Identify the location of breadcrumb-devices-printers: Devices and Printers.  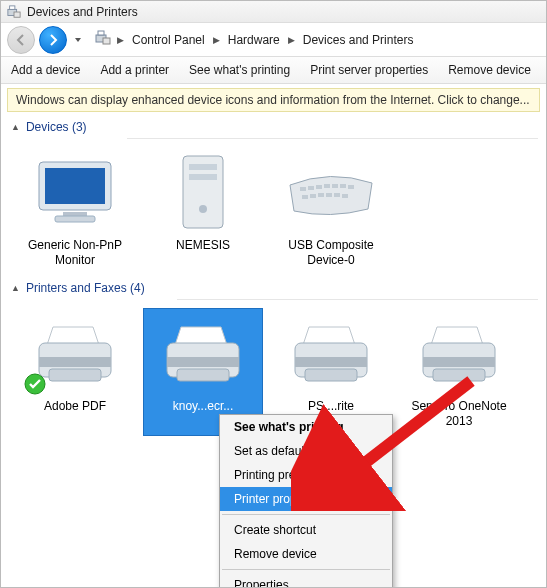
(358, 40).